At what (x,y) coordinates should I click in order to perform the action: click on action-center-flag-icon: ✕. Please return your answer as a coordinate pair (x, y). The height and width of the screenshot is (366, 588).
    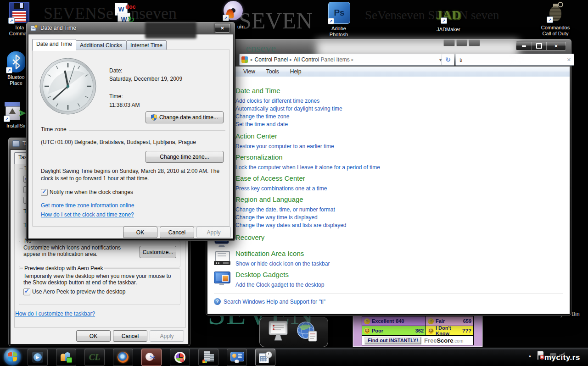
    Looking at the image, I should click on (541, 356).